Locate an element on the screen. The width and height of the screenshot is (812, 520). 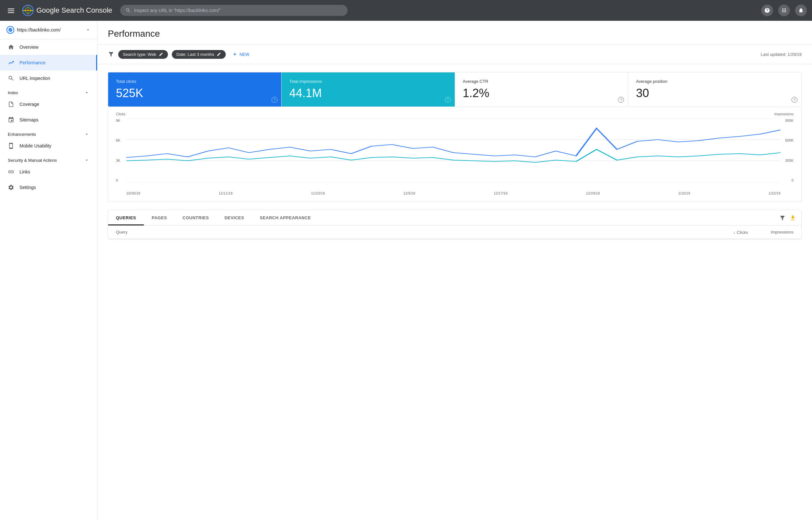
sidebar-item-label: Performance is located at coordinates (32, 63).